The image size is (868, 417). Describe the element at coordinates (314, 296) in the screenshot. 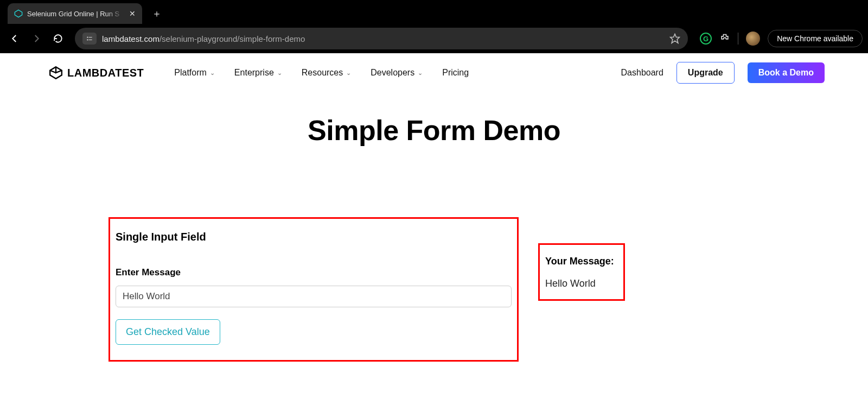

I see `message-input` at that location.